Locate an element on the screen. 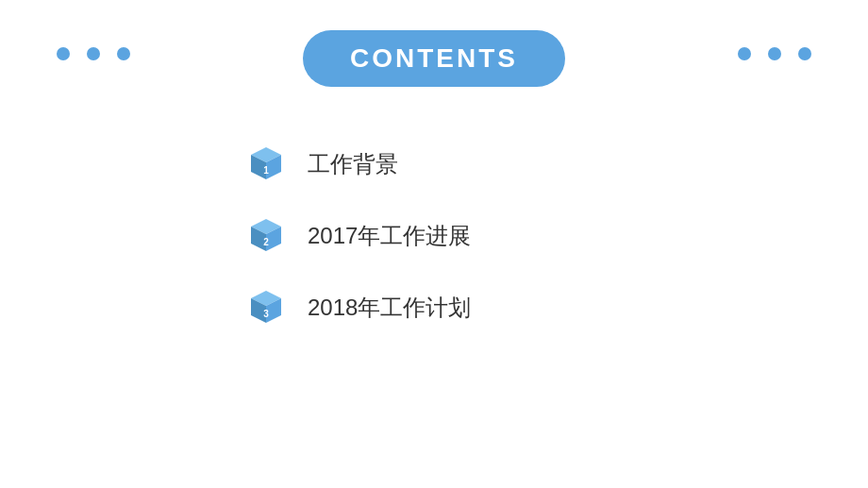 The image size is (868, 488). dots-right is located at coordinates (775, 54).